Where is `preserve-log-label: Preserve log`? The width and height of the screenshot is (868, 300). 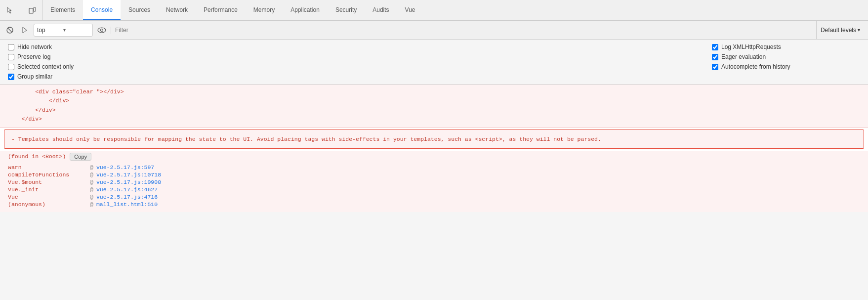
preserve-log-label: Preserve log is located at coordinates (34, 57).